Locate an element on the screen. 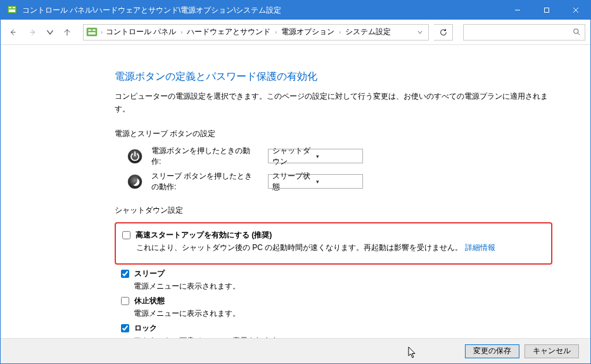 The image size is (591, 364). fast-startup-highlight: 高速スタートアップを有効にする (推奨) これにより、シャットダウン後の PC … is located at coordinates (333, 243).